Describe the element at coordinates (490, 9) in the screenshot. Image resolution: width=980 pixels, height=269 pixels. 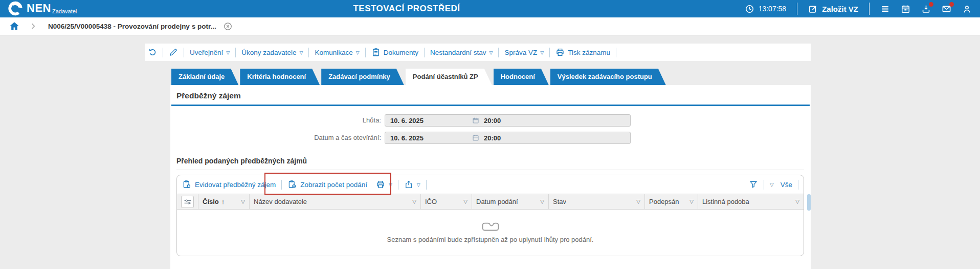
I see `top-bar: NEN Zadavatel TESTOVACÍ PROSTŘEDÍ 13:07:…` at that location.